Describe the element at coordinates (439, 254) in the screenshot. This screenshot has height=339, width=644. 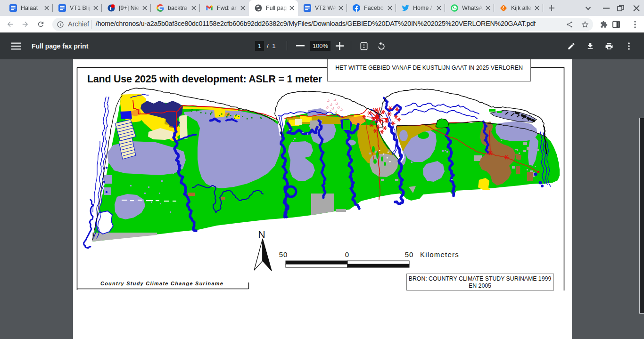
I see `svg-text: Kilometers` at that location.